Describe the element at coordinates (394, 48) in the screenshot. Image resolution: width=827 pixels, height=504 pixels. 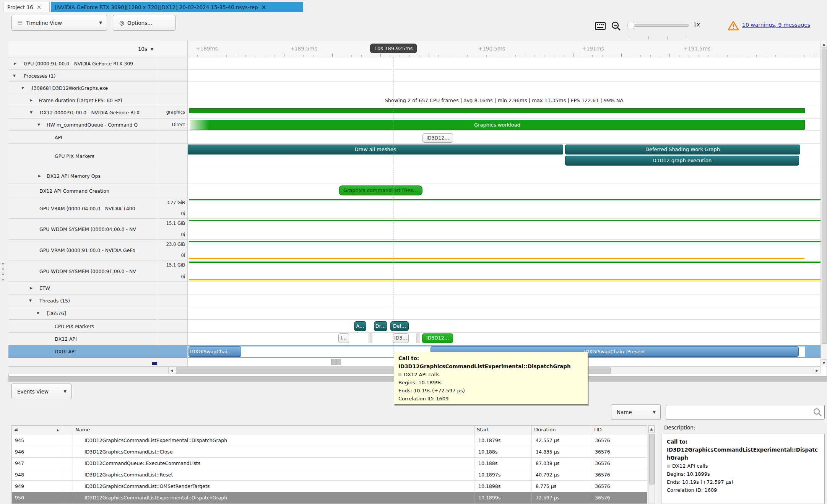
I see `time-marker-badge: 10s 189.925ms` at that location.